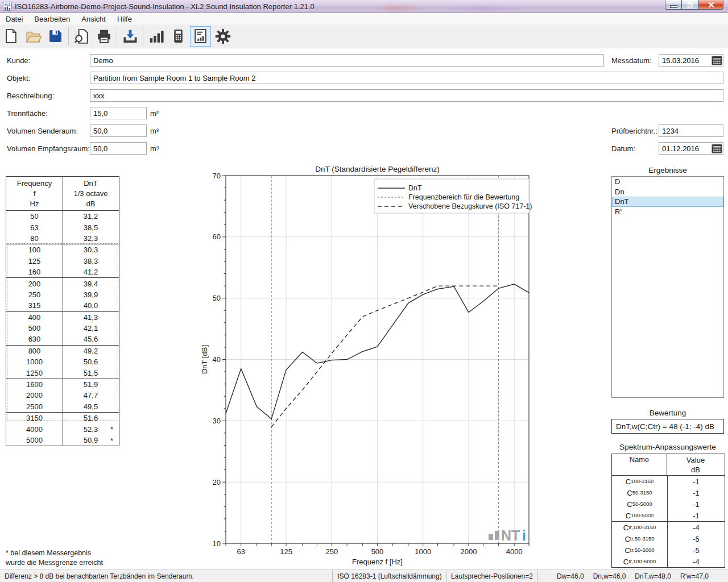 The width and height of the screenshot is (728, 582). What do you see at coordinates (118, 113) in the screenshot?
I see `trennflaeche-input` at bounding box center [118, 113].